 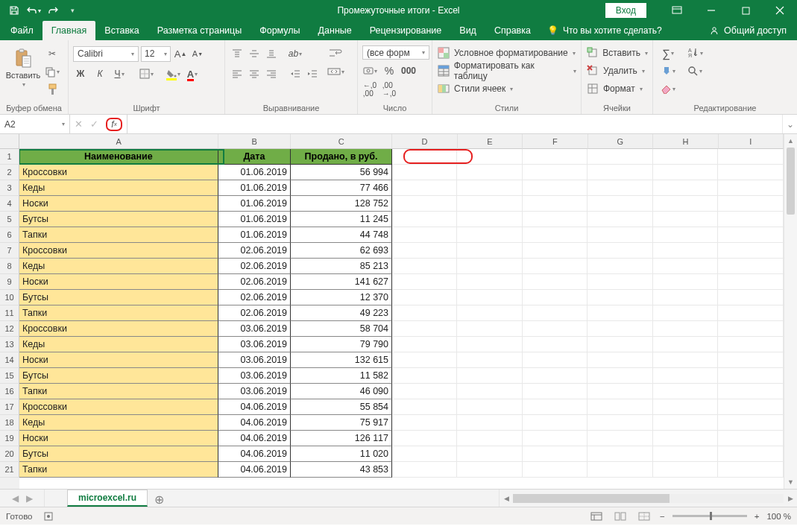 I want to click on align-middle-button, so click(x=254, y=54).